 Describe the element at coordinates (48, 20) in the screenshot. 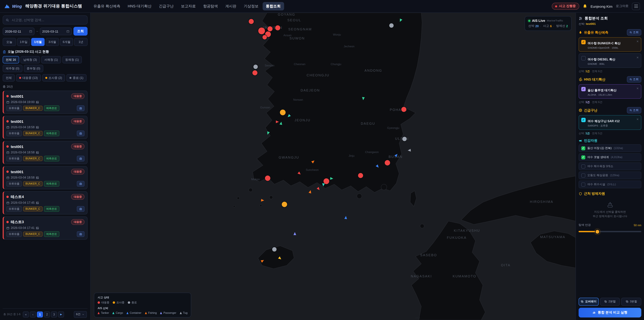

I see `search-input` at that location.